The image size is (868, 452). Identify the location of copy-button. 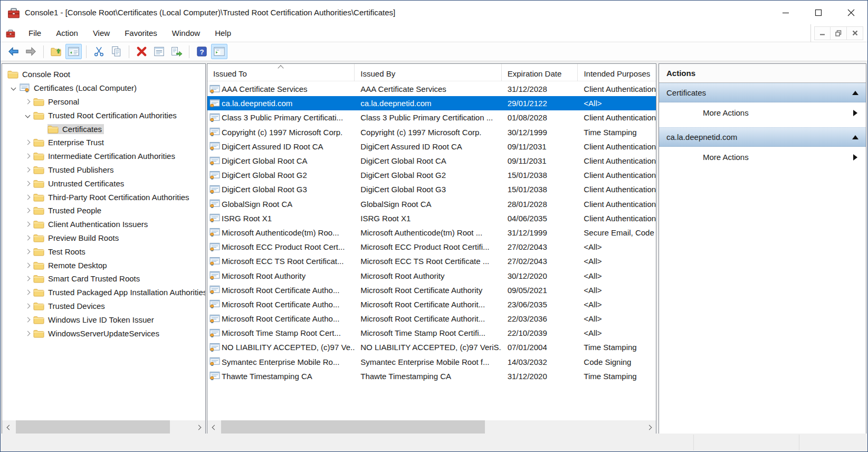
(116, 52).